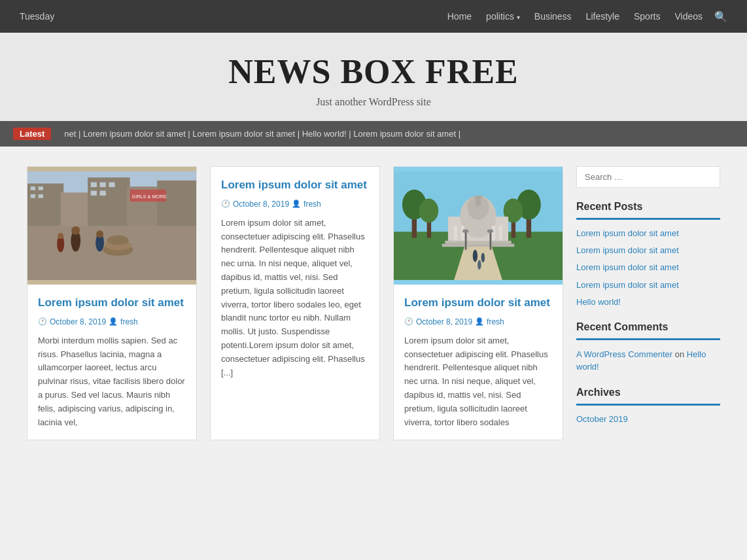 This screenshot has width=747, height=560. Describe the element at coordinates (648, 302) in the screenshot. I see `recent-post-5: Hello world!` at that location.